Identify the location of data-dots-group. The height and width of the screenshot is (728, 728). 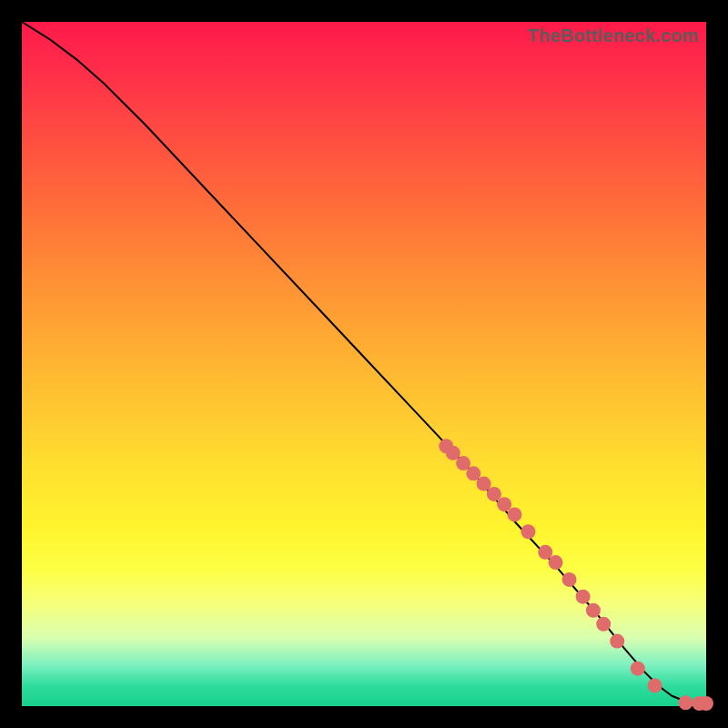
(576, 575).